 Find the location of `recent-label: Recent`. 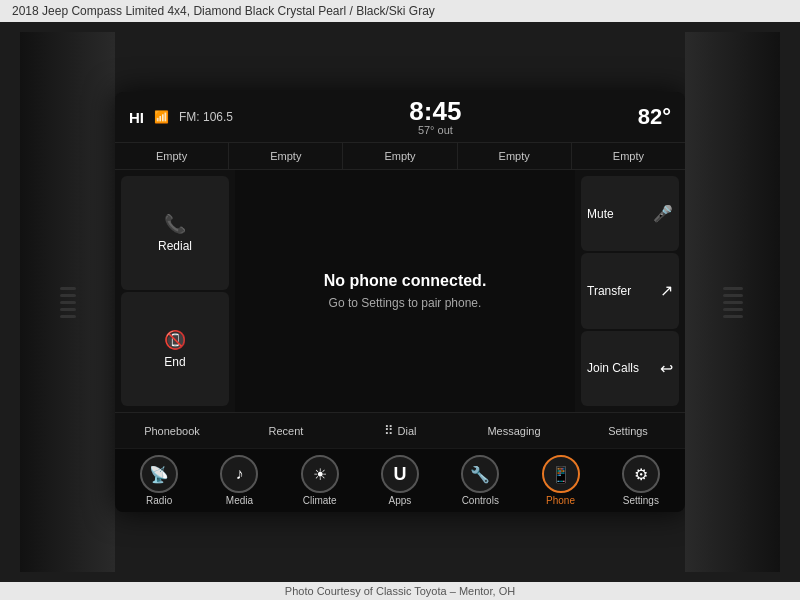

recent-label: Recent is located at coordinates (286, 431).